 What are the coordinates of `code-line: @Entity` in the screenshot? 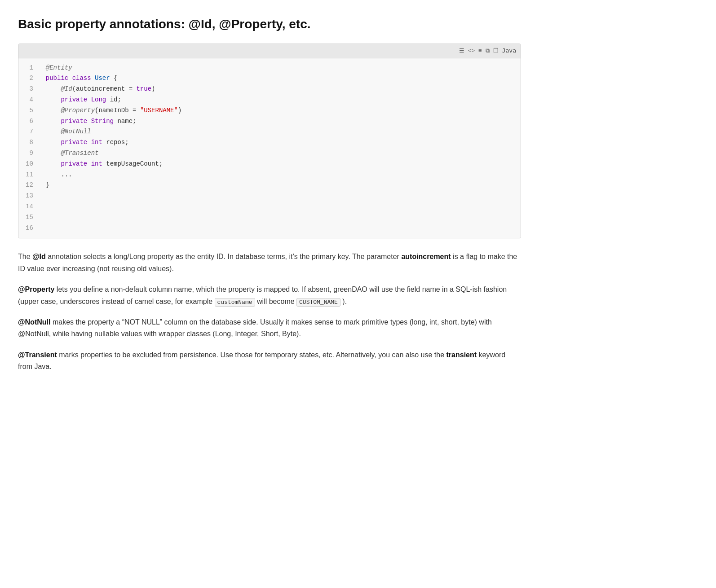 It's located at (279, 68).